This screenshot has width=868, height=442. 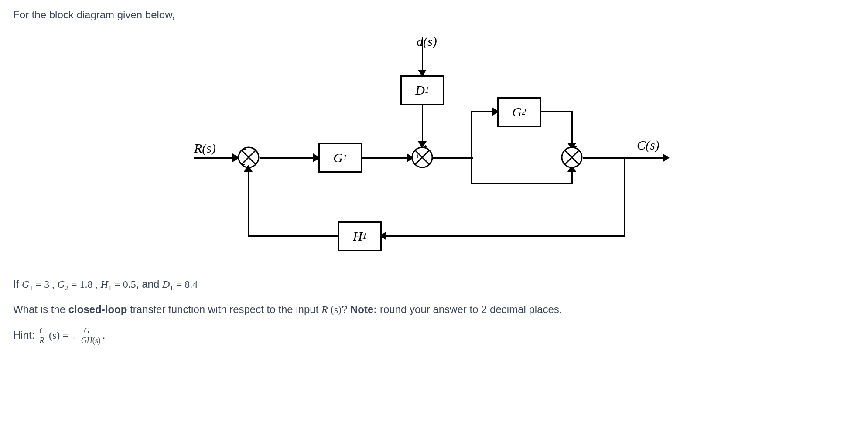 What do you see at coordinates (335, 309) in the screenshot?
I see `prompt-arg: (s)` at bounding box center [335, 309].